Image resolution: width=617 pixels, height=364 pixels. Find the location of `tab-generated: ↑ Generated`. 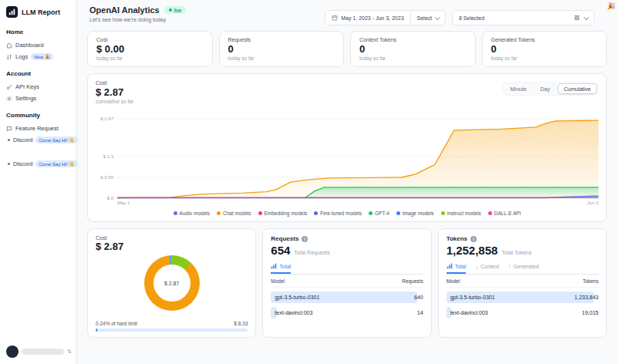

tab-generated: ↑ Generated is located at coordinates (524, 268).